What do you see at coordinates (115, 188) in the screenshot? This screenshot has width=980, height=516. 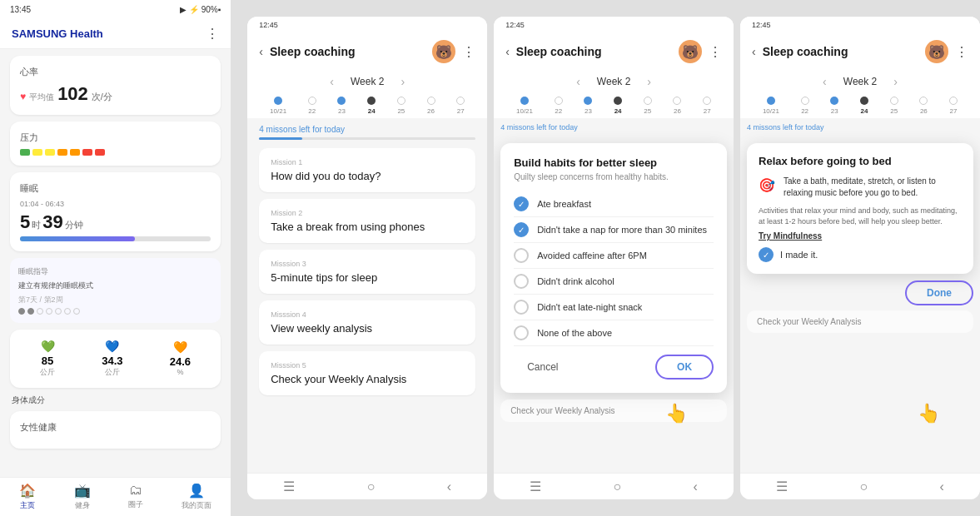 I see `sleep-label: 睡眠` at bounding box center [115, 188].